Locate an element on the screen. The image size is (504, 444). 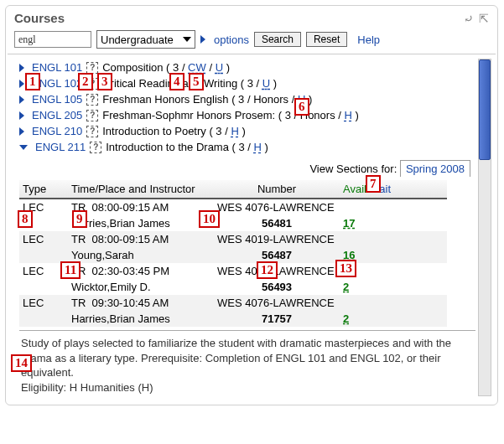
course-title: Critical Reading and Writing ( 3 / U ) is located at coordinates (190, 84).